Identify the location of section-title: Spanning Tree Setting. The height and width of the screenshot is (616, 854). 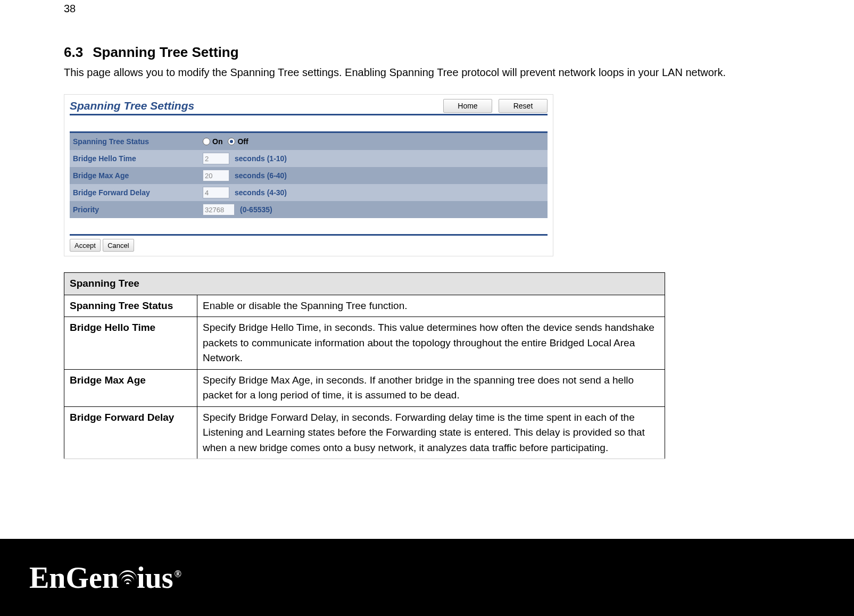
(165, 52).